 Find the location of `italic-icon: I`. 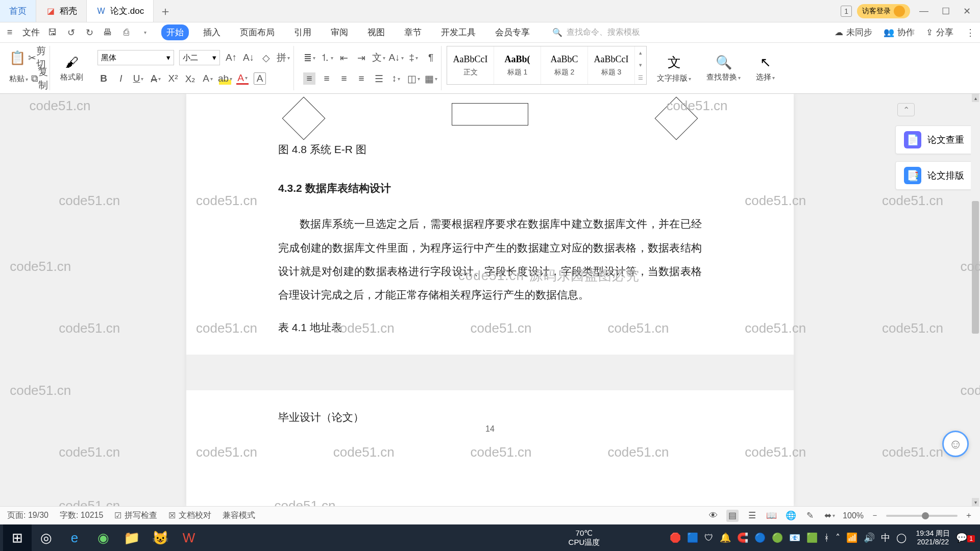

italic-icon: I is located at coordinates (121, 79).